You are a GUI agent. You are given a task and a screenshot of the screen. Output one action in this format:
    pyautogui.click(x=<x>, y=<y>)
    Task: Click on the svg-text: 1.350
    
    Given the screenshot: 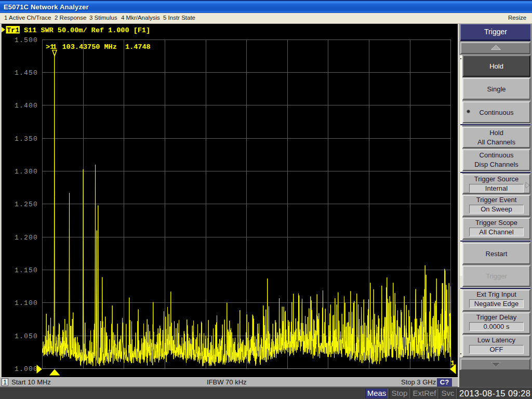 What is the action you would take?
    pyautogui.click(x=26, y=139)
    